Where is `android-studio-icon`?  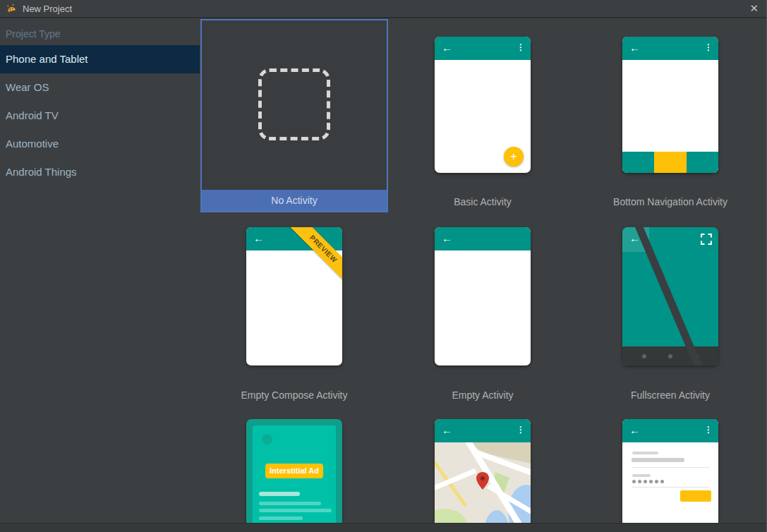
android-studio-icon is located at coordinates (11, 8).